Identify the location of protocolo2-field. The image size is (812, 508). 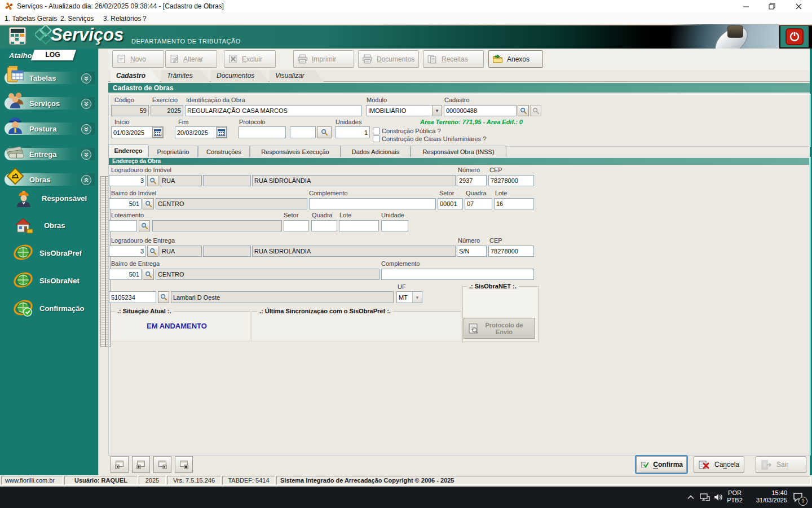
(303, 132).